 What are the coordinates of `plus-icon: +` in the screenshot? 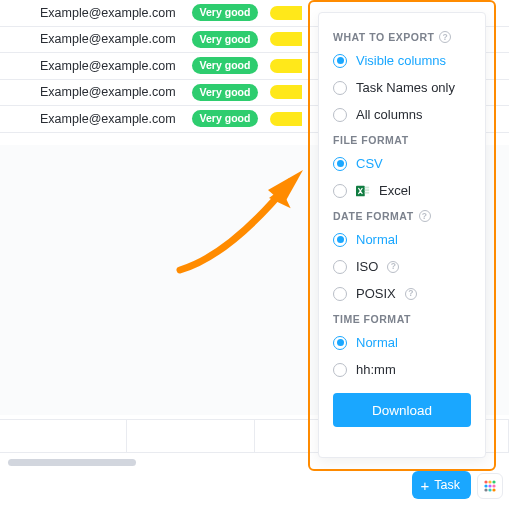 It's located at (426, 486).